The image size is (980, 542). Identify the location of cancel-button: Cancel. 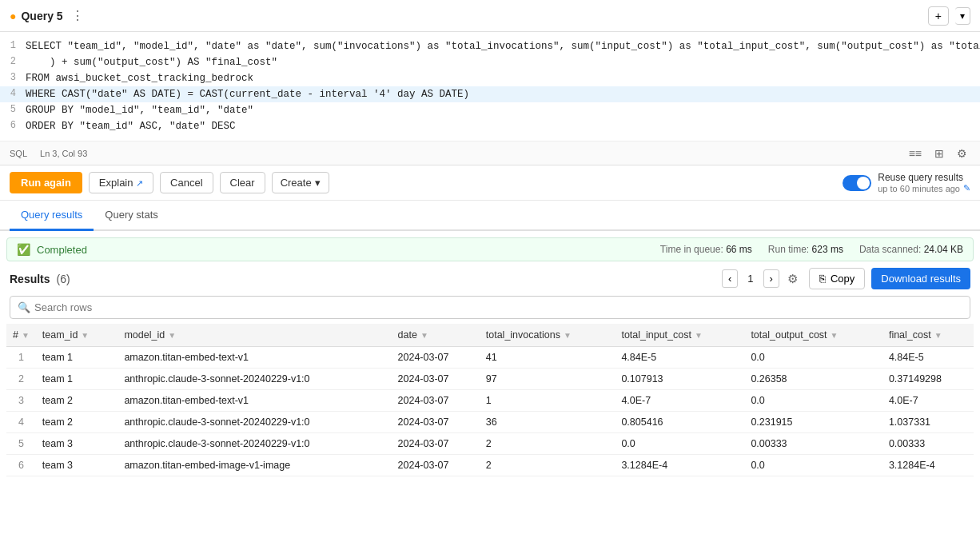
(186, 182).